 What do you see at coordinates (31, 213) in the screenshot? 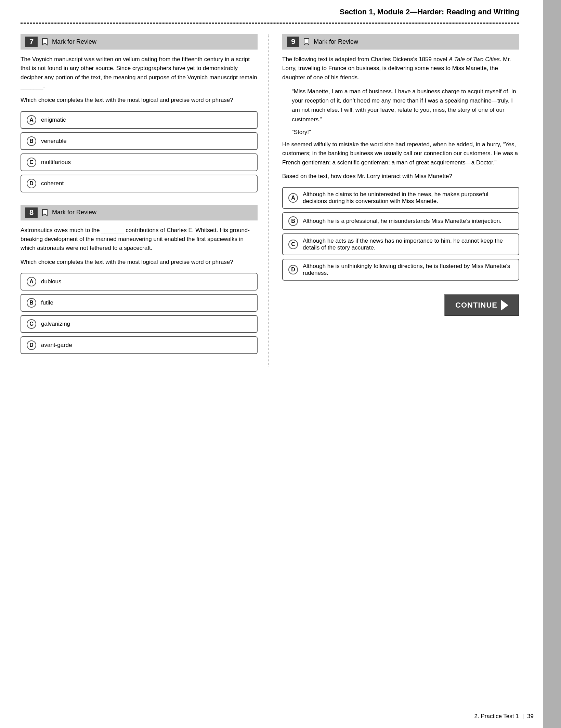
I see `question-8-number: 8` at bounding box center [31, 213].